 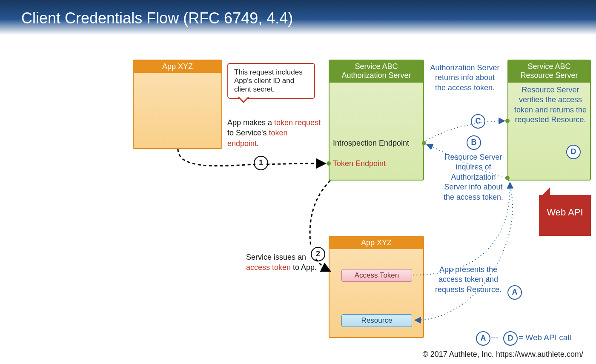 I want to click on box-resource-server-header: Service ABC Resource Server, so click(x=549, y=72).